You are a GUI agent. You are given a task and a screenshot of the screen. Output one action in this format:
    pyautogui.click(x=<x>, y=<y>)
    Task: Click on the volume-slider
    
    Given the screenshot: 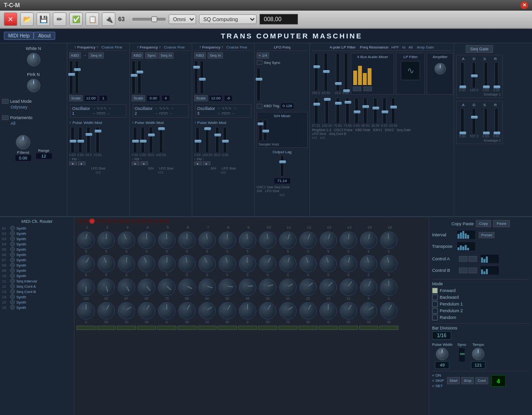 What is the action you would take?
    pyautogui.click(x=149, y=19)
    